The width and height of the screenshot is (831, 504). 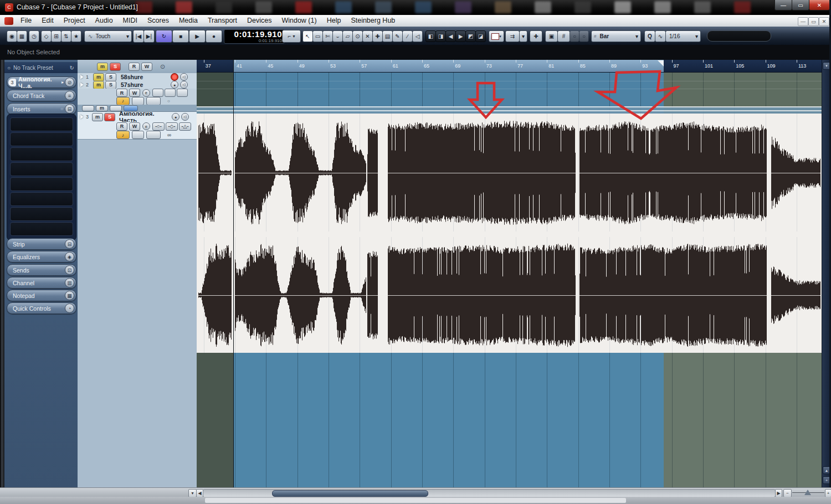 What do you see at coordinates (552, 37) in the screenshot?
I see `snap-on-off-button: ▣` at bounding box center [552, 37].